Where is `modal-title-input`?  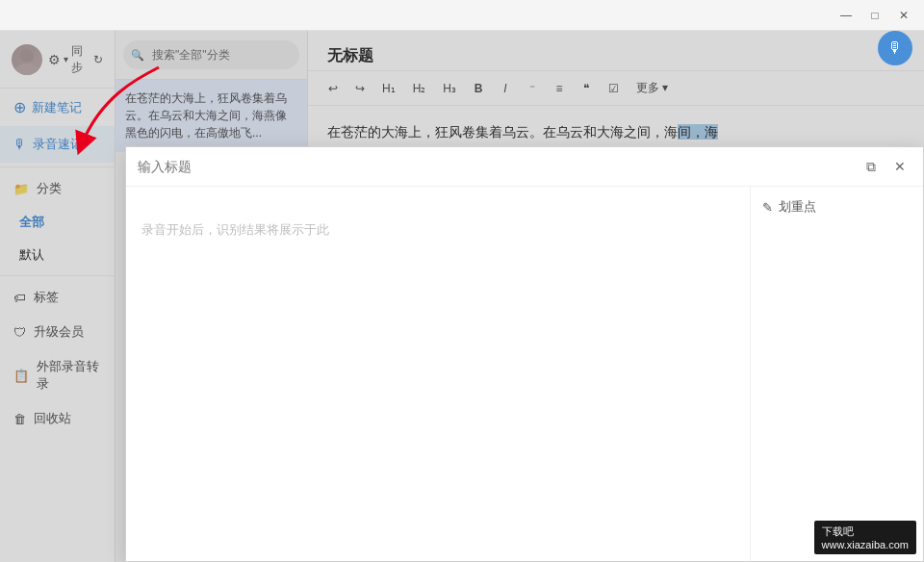
modal-title-input is located at coordinates (499, 166).